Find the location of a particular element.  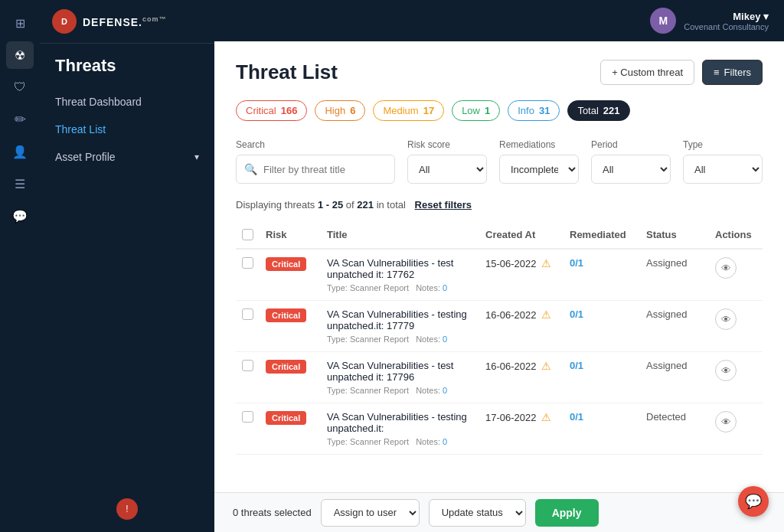

created-at-0: 15-06-2022 ⚠ is located at coordinates (521, 263).